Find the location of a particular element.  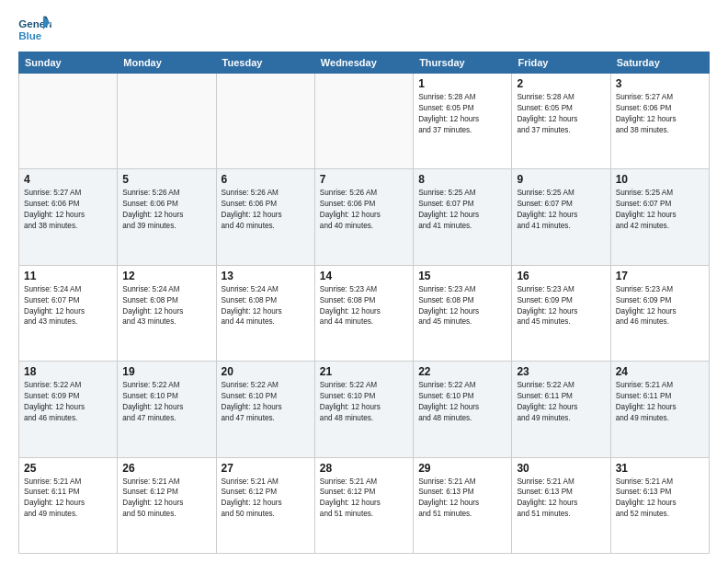

calendar-cell: 27Sunrise: 5:21 AM Sunset: 6:12 PM Dayli… is located at coordinates (265, 505).